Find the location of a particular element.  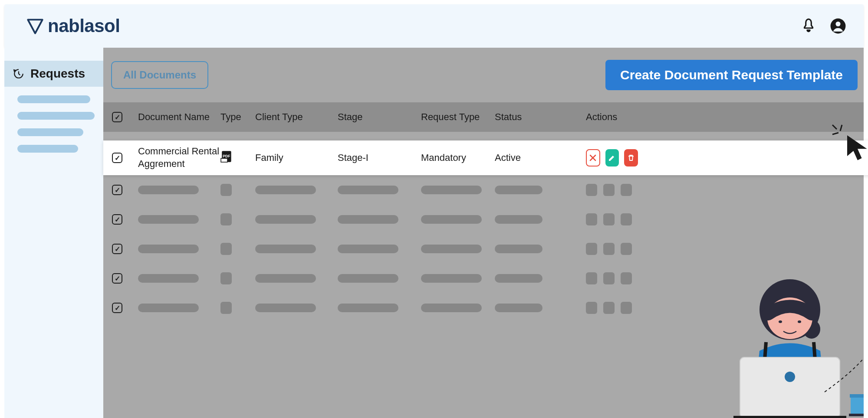

sidebar-item-label: Requests is located at coordinates (58, 74).